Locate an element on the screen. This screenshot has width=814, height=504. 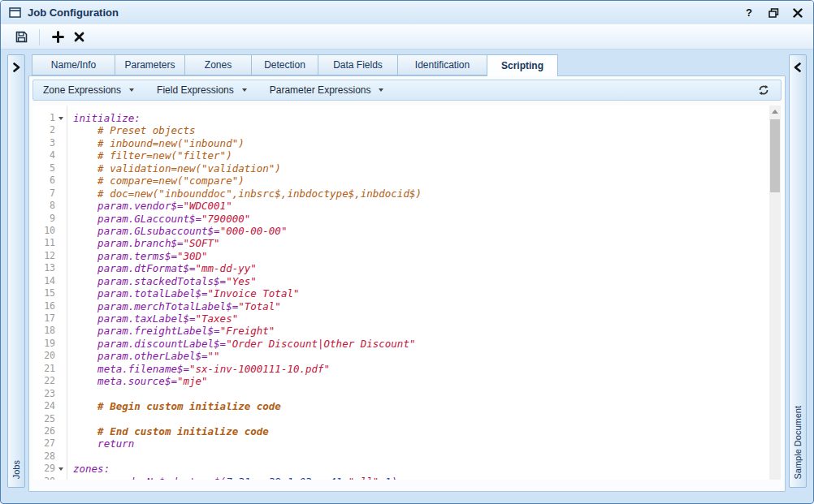
code-line: 15 param.totalLabel$="Invoice Total" is located at coordinates (401, 294).